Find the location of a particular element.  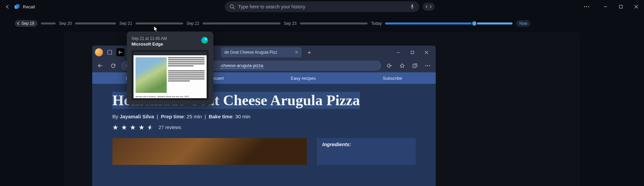

timeline-day-sep-22: Sep 22 is located at coordinates (193, 23).